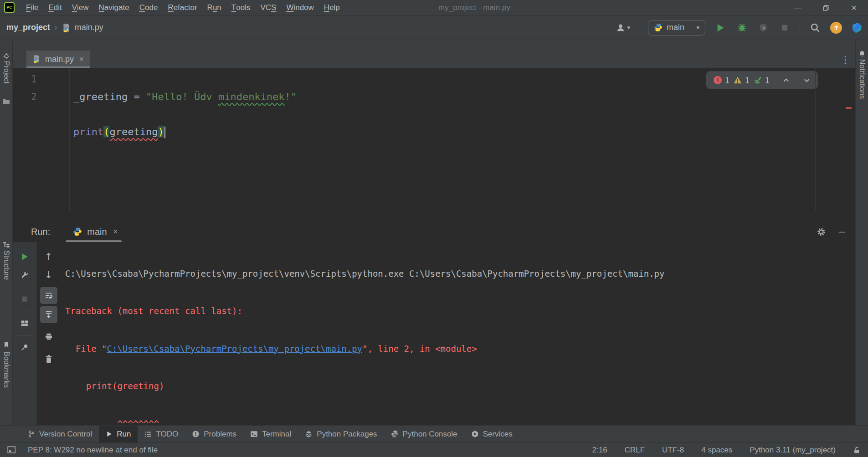 Image resolution: width=868 pixels, height=457 pixels. Describe the element at coordinates (836, 28) in the screenshot. I see `ide-update-button` at that location.